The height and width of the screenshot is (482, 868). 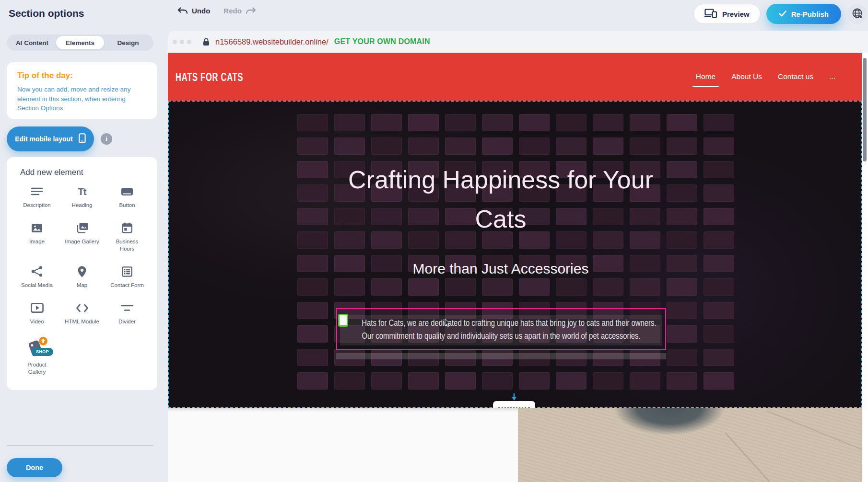 What do you see at coordinates (128, 43) in the screenshot?
I see `tab-design: Design` at bounding box center [128, 43].